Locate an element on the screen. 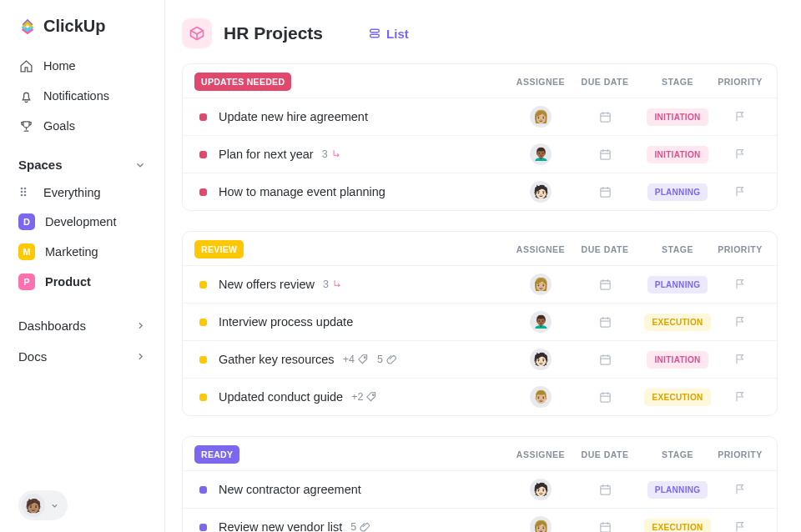  task-row: Updated conduct guide+2👨🏼EXECUTION is located at coordinates (480, 397).